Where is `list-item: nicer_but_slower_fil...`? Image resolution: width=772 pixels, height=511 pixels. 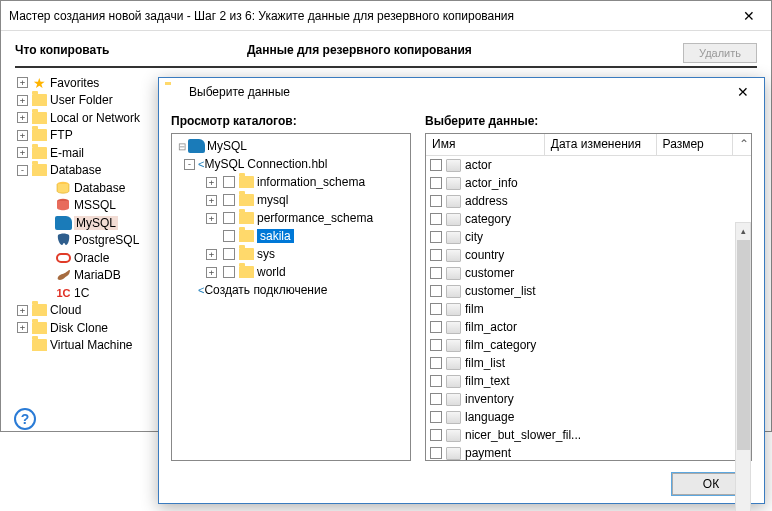
list-item: nicer_but_slower_fil... is located at coordinates (588, 435).